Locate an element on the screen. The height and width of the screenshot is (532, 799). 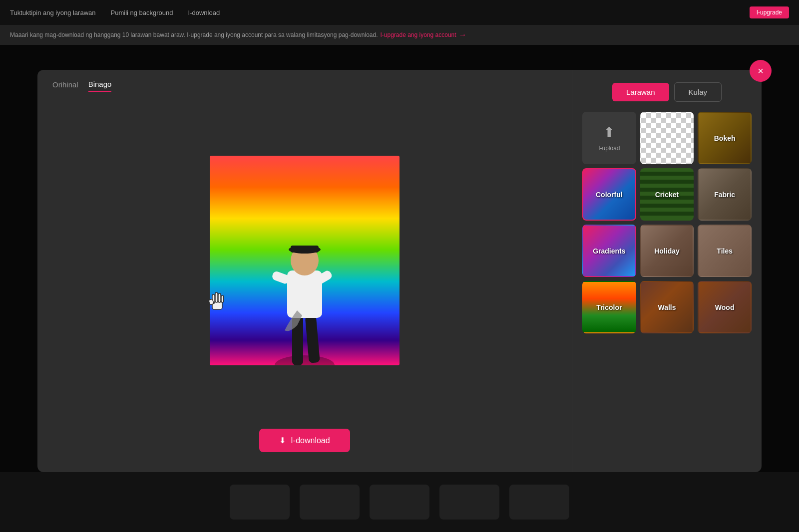
grid-item-cricket: Cricket is located at coordinates (667, 195).